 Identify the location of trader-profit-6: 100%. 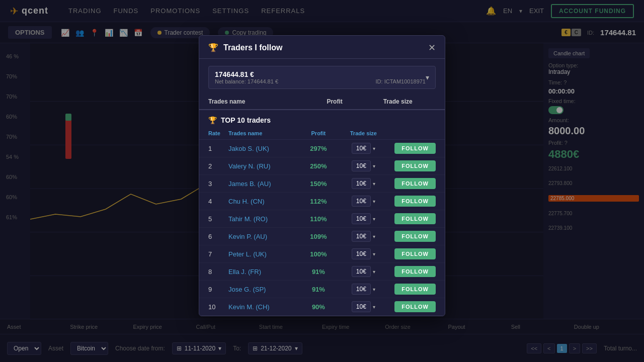
(318, 254).